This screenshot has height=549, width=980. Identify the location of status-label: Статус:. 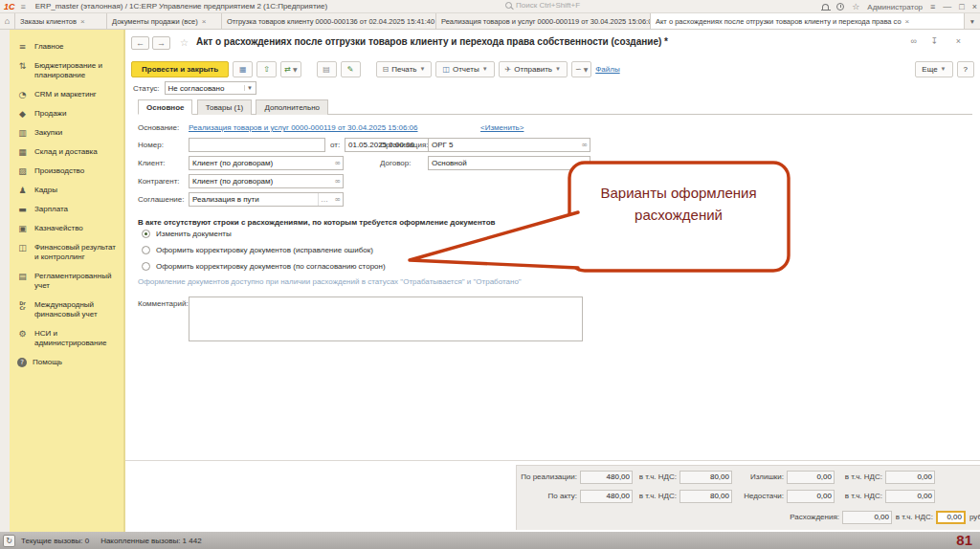
(146, 88).